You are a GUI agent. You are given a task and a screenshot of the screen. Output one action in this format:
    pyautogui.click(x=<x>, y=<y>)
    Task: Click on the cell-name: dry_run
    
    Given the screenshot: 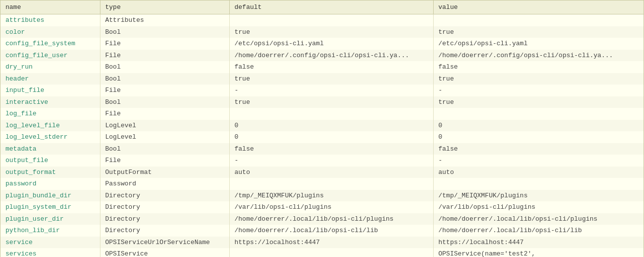 What is the action you would take?
    pyautogui.click(x=50, y=67)
    